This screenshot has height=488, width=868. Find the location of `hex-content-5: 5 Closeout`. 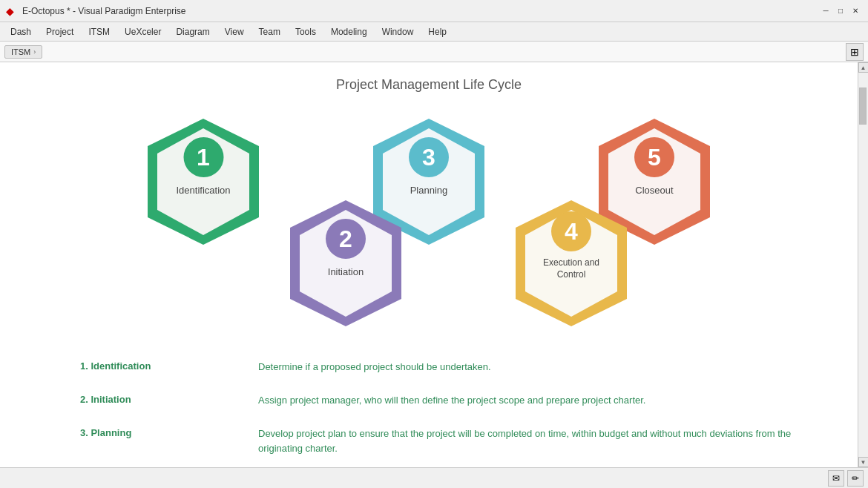

hex-content-5: 5 Closeout is located at coordinates (654, 168).